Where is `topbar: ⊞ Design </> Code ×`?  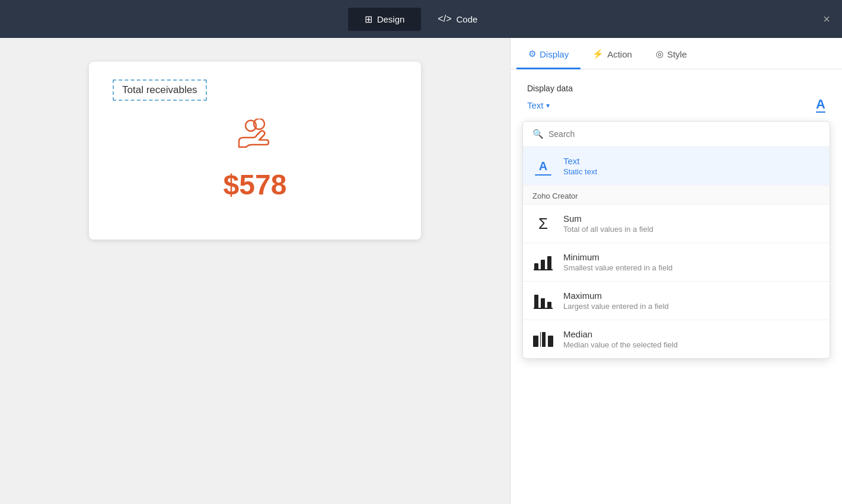 topbar: ⊞ Design </> Code × is located at coordinates (421, 19).